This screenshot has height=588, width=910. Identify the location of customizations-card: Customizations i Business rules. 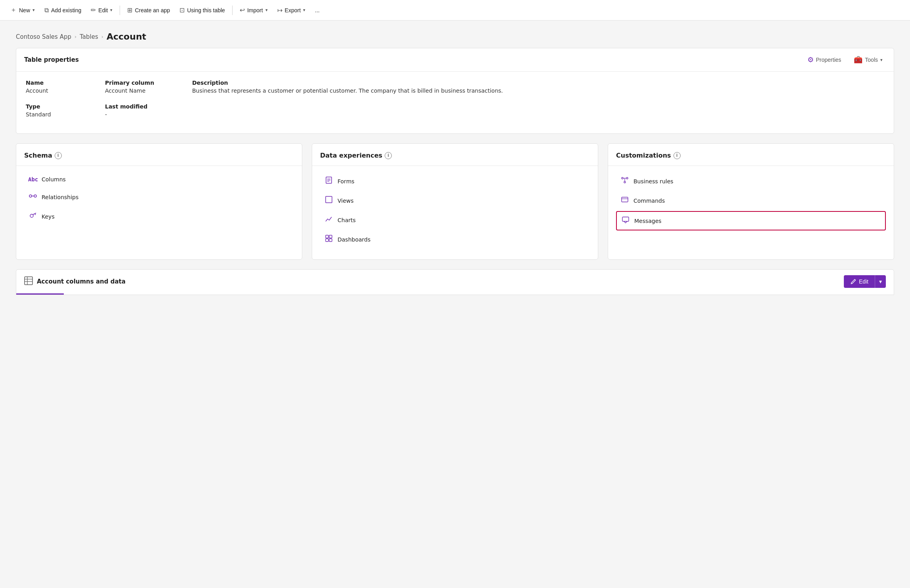
(751, 202).